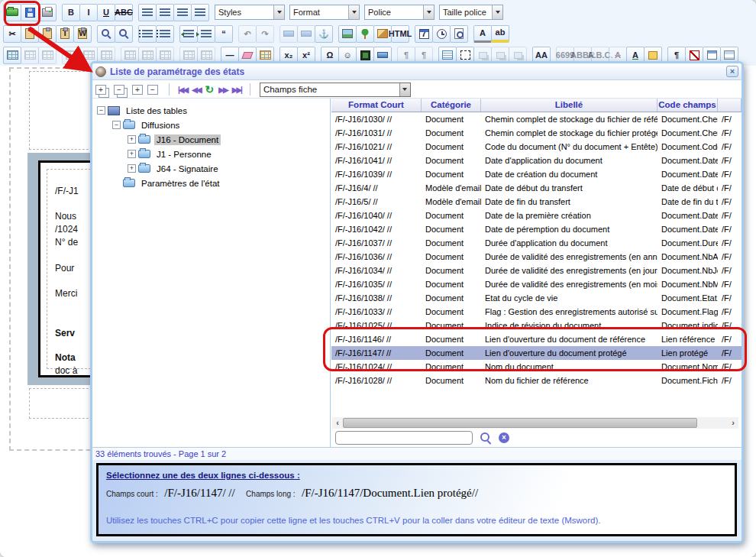 The height and width of the screenshot is (557, 756). I want to click on tree-item-j16-document: + J16 - Document, so click(211, 139).